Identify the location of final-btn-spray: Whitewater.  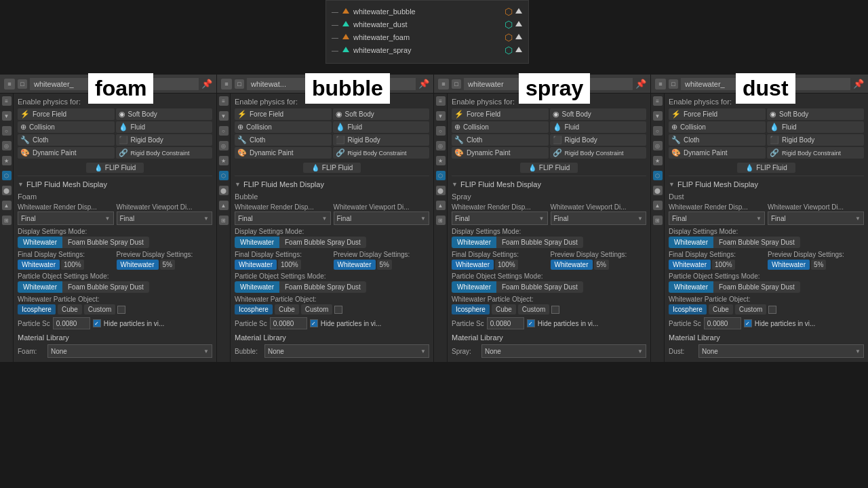
(473, 264).